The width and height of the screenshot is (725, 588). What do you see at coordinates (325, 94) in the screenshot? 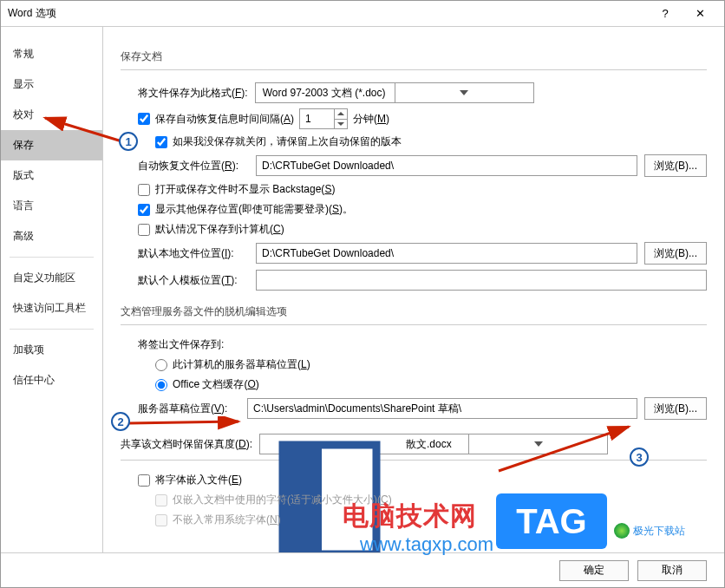
I see `save-format-value: Word 97-2003 文档 (*.doc)` at bounding box center [325, 94].